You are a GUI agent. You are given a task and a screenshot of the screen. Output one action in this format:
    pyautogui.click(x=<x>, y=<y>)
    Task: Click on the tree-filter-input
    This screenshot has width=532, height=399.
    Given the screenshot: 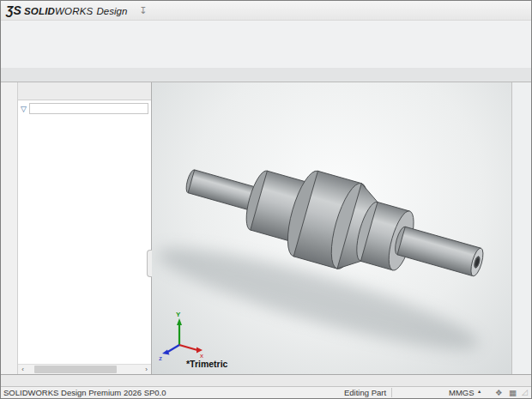 What is the action you would take?
    pyautogui.click(x=89, y=108)
    